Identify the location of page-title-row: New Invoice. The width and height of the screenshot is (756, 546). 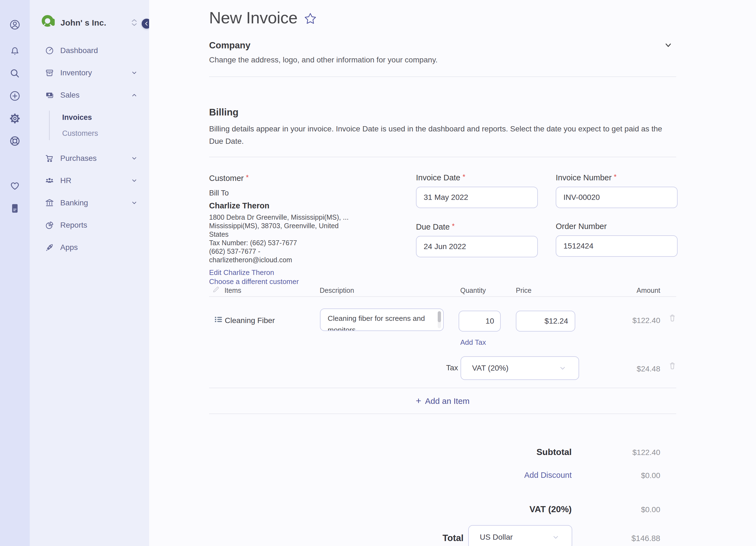
(263, 18).